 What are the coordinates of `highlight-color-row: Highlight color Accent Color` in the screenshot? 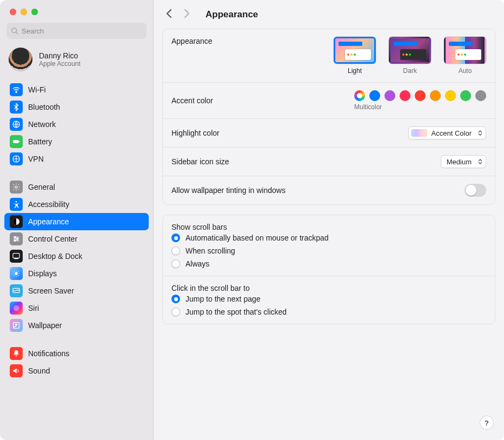 It's located at (329, 133).